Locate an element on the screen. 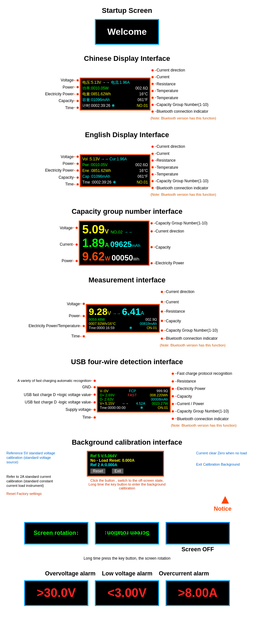 This screenshot has width=254, height=644. meas-a-unit: A is located at coordinates (143, 313).